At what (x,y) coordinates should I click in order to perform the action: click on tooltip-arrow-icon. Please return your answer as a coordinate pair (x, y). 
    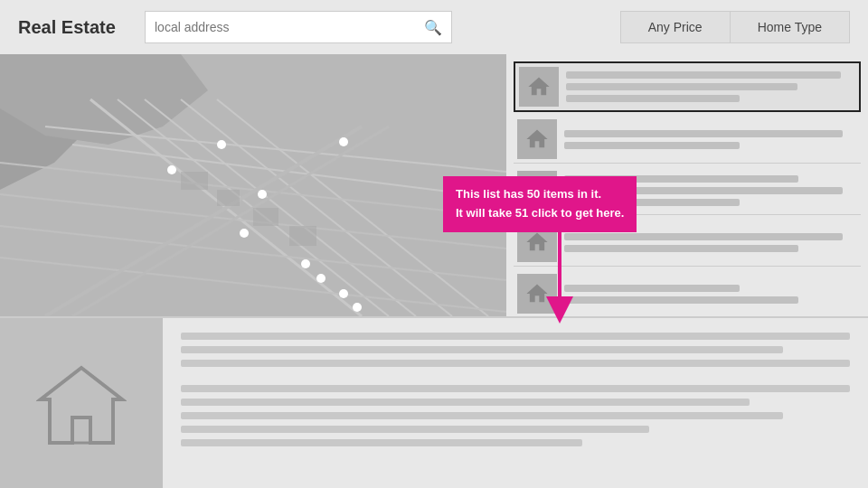
    Looking at the image, I should click on (560, 274).